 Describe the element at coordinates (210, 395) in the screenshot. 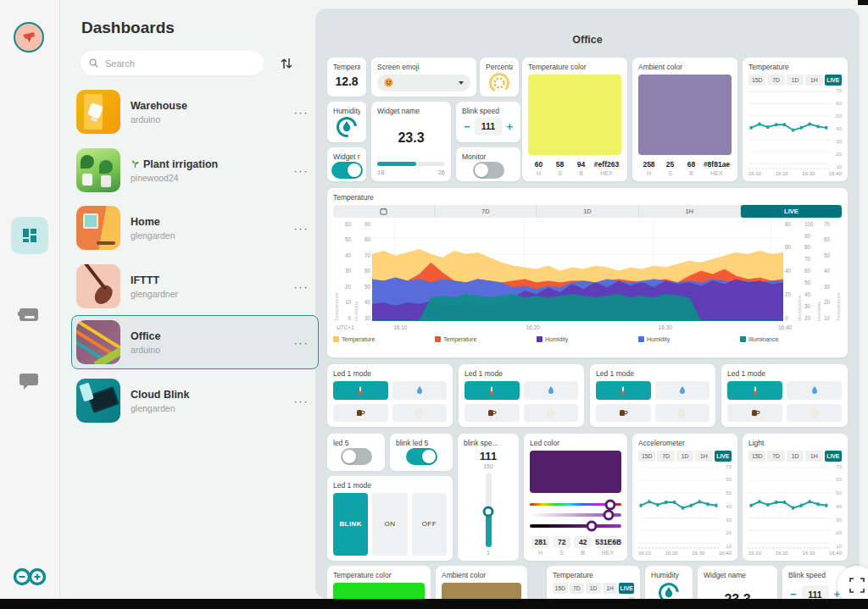

I see `dashboard-name: Cloud Blink` at that location.